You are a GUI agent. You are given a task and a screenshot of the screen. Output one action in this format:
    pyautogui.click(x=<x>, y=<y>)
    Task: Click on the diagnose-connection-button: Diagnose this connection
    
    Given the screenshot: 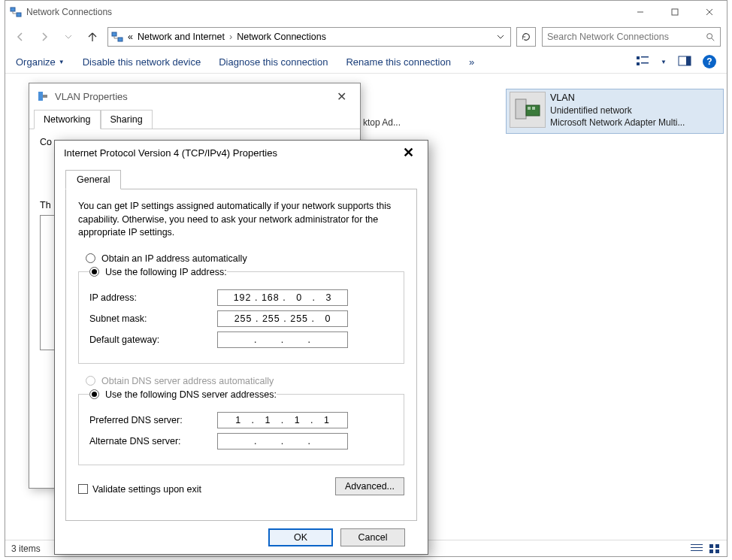 What is the action you would take?
    pyautogui.click(x=274, y=62)
    